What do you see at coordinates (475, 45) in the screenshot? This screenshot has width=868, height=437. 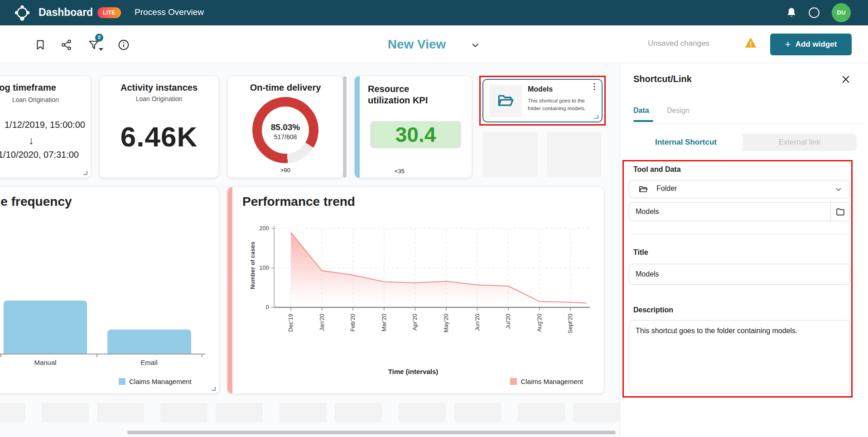 I see `view-chevron-down-icon` at bounding box center [475, 45].